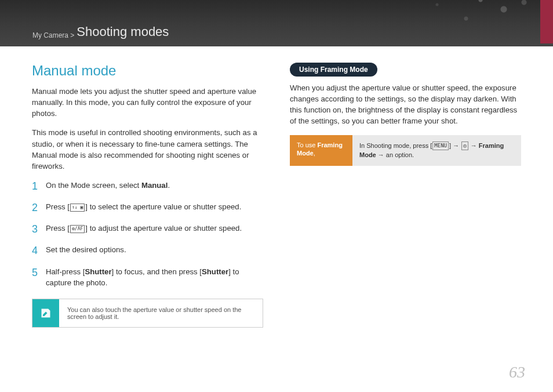  I want to click on breadcrumb-prefix: My Camera >, so click(53, 35).